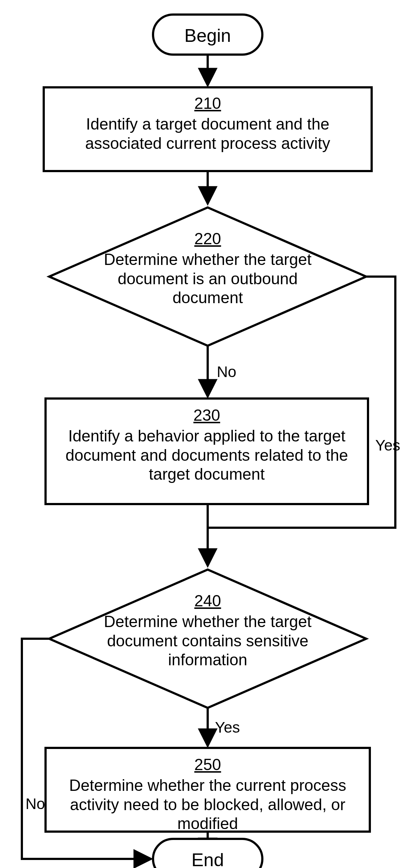 This screenshot has width=415, height=868. What do you see at coordinates (208, 35) in the screenshot?
I see `begin-node` at bounding box center [208, 35].